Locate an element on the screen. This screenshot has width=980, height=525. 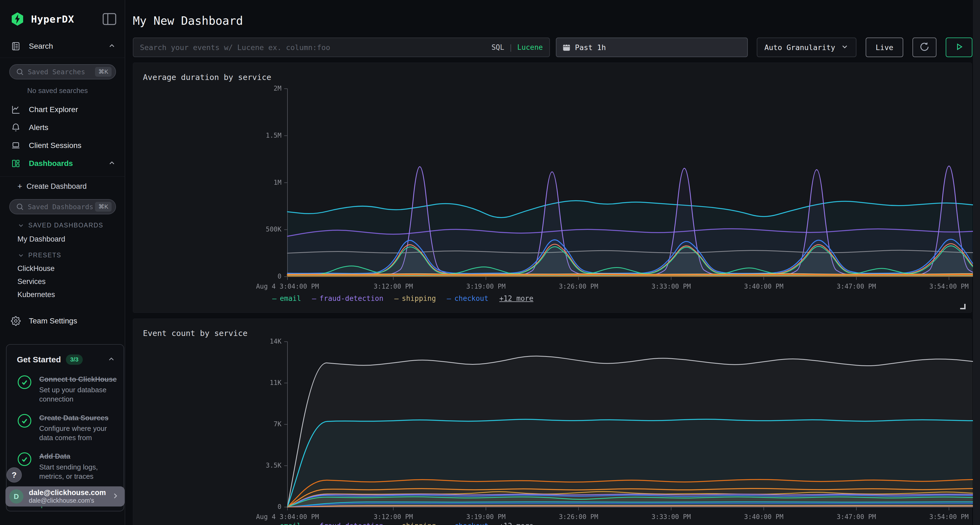
search-journal-icon is located at coordinates (16, 46).